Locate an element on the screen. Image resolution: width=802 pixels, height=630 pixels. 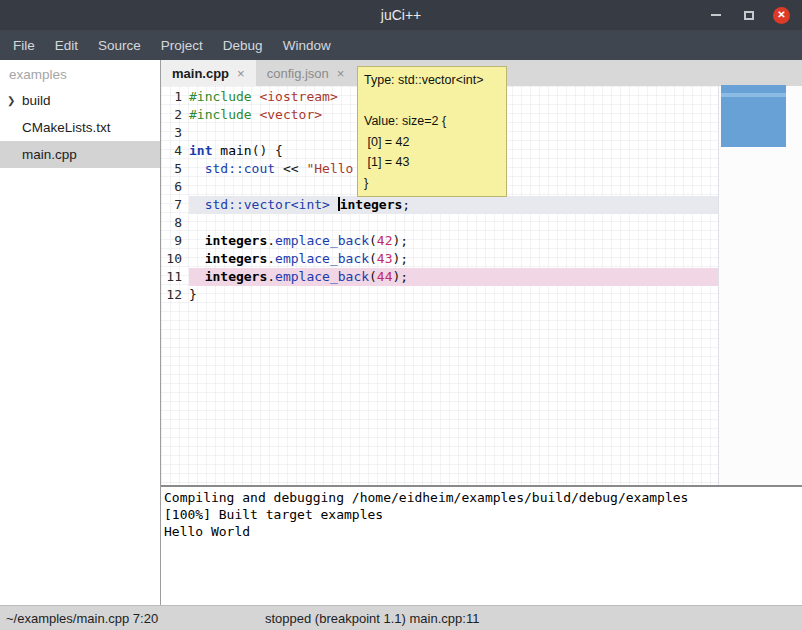
code-token: << is located at coordinates (290, 168).